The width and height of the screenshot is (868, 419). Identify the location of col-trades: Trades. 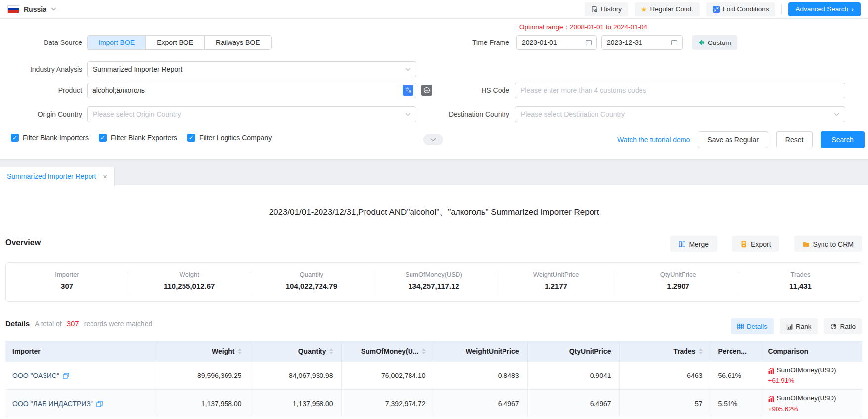
(665, 351).